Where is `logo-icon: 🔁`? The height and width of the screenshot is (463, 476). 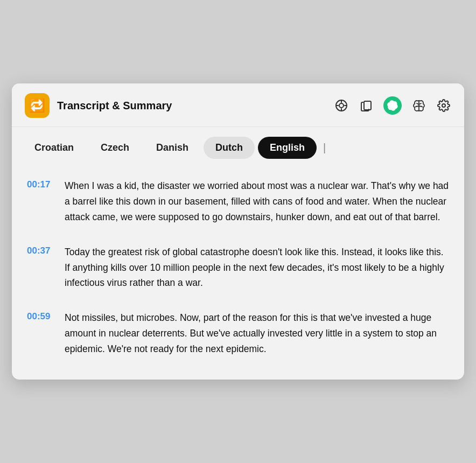 logo-icon: 🔁 is located at coordinates (37, 106).